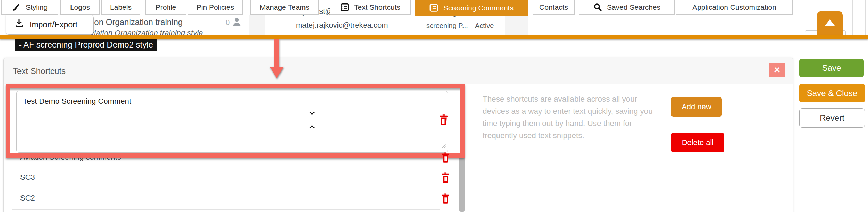 The width and height of the screenshot is (868, 212). Describe the element at coordinates (598, 7) in the screenshot. I see `search-icon` at that location.